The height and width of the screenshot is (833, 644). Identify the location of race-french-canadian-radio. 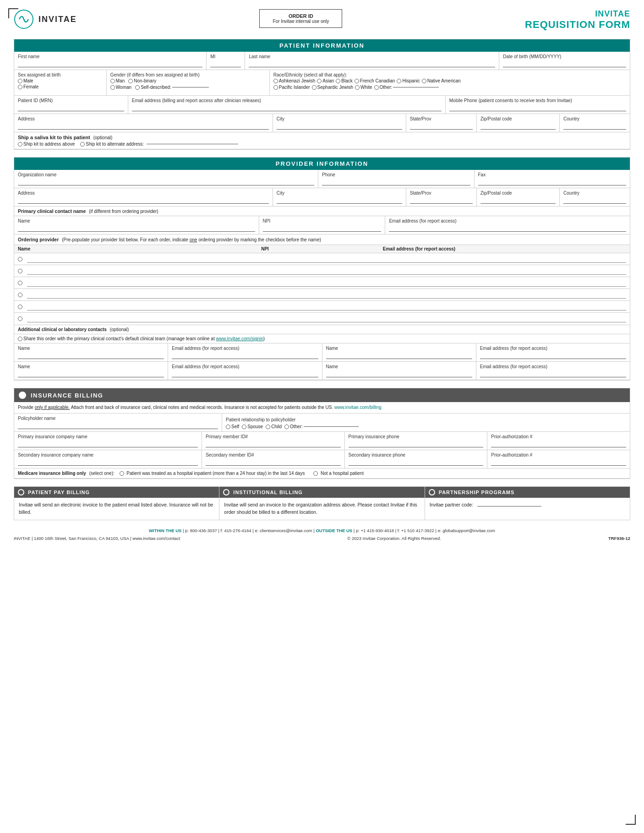
(357, 81).